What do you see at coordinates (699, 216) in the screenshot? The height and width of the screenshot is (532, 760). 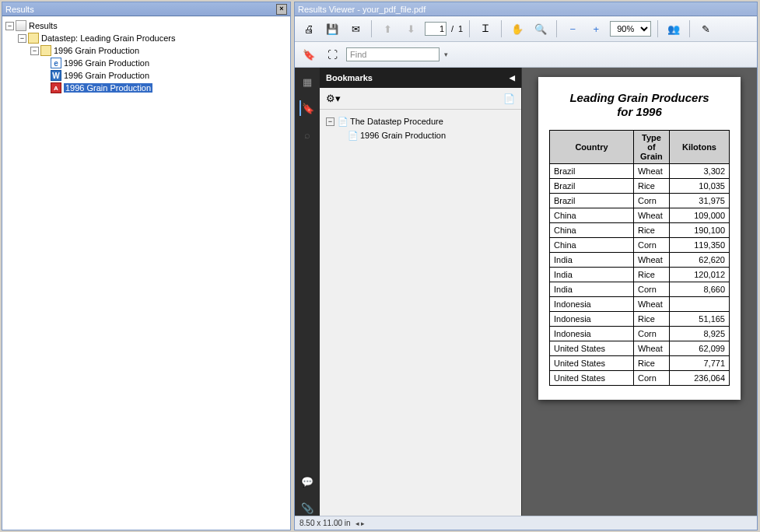 I see `cell-kilotons: 109,000` at bounding box center [699, 216].